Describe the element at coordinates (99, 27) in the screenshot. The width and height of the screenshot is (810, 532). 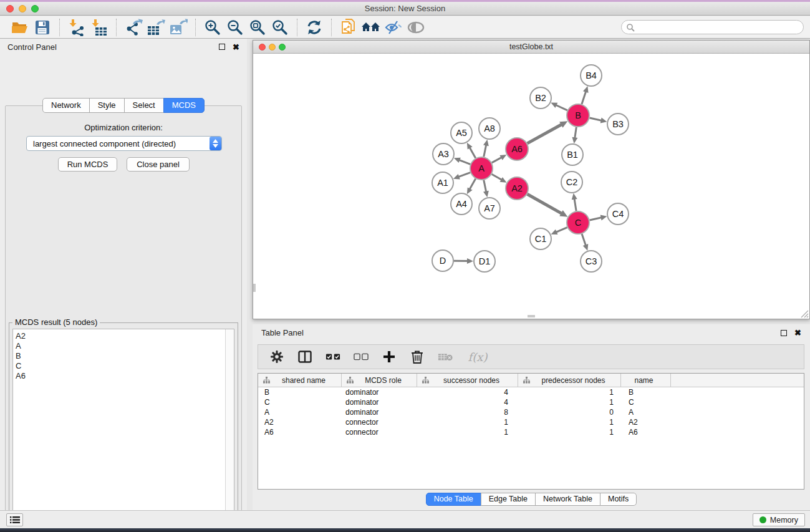
I see `import-table-icon` at that location.